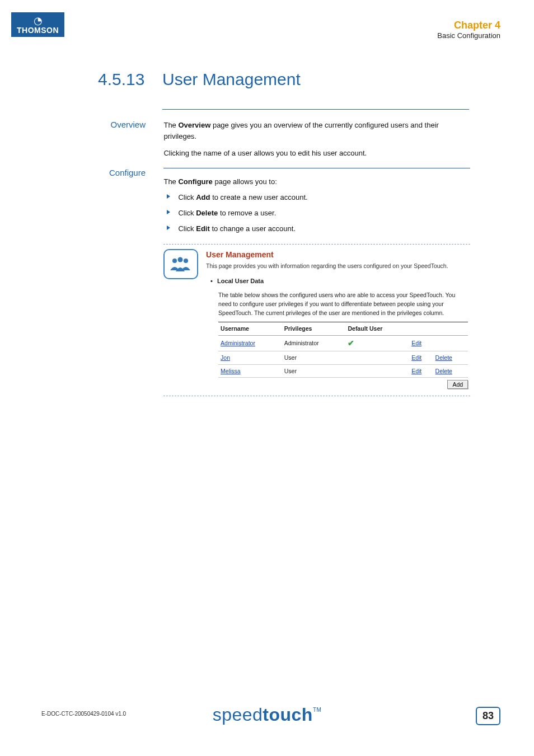 This screenshot has width=534, height=756. I want to click on bold: Overview, so click(194, 125).